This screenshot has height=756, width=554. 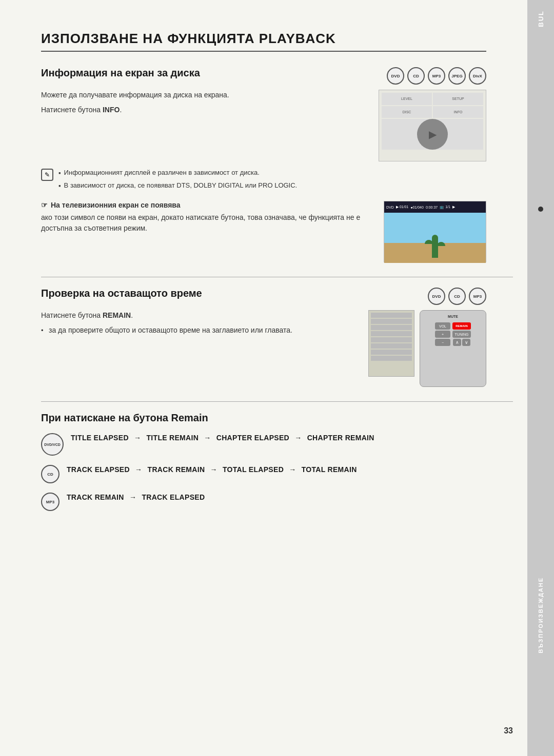 I want to click on section1-content: Можете да получавате информация за диска…, so click(x=264, y=126).